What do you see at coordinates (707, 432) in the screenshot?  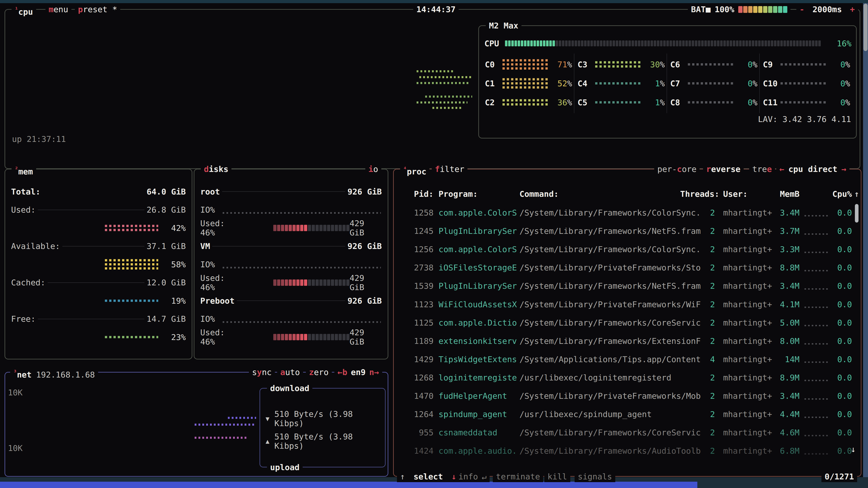 I see `process-threads: 2` at bounding box center [707, 432].